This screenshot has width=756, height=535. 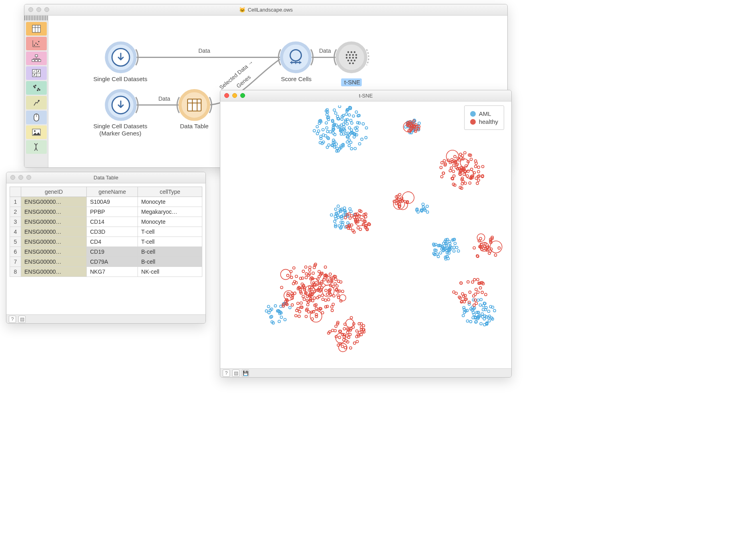 What do you see at coordinates (36, 58) in the screenshot?
I see `tool-tree` at bounding box center [36, 58].